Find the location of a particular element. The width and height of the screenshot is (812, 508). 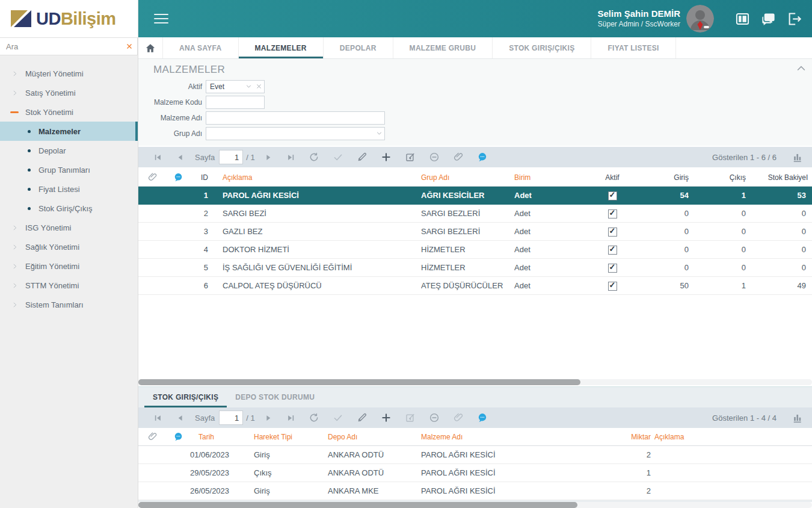

filter-input-malzeme-kodu is located at coordinates (235, 102).